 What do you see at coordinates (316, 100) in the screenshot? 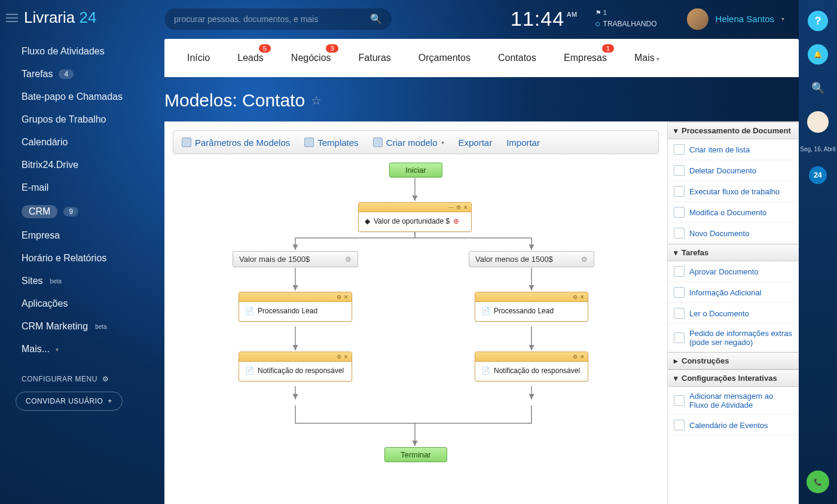
I see `star-icon: ☆` at bounding box center [316, 100].